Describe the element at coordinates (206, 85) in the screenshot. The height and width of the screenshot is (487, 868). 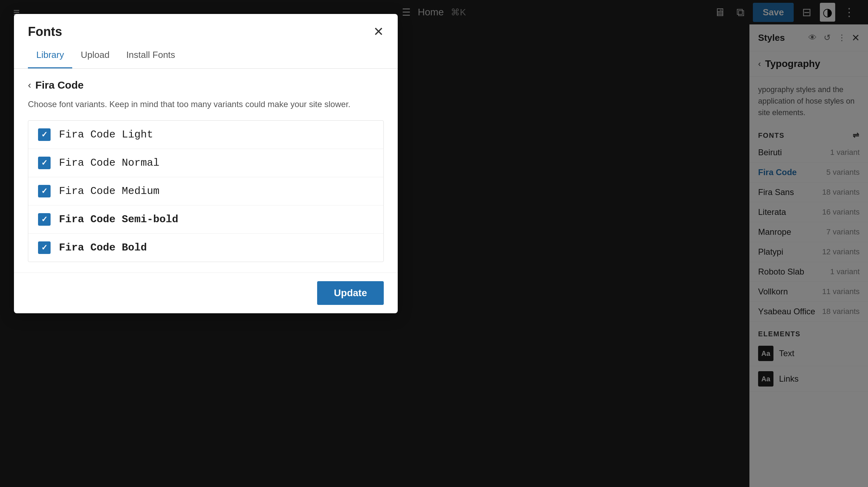
I see `font-detail-back: ‹ Fira Code` at that location.